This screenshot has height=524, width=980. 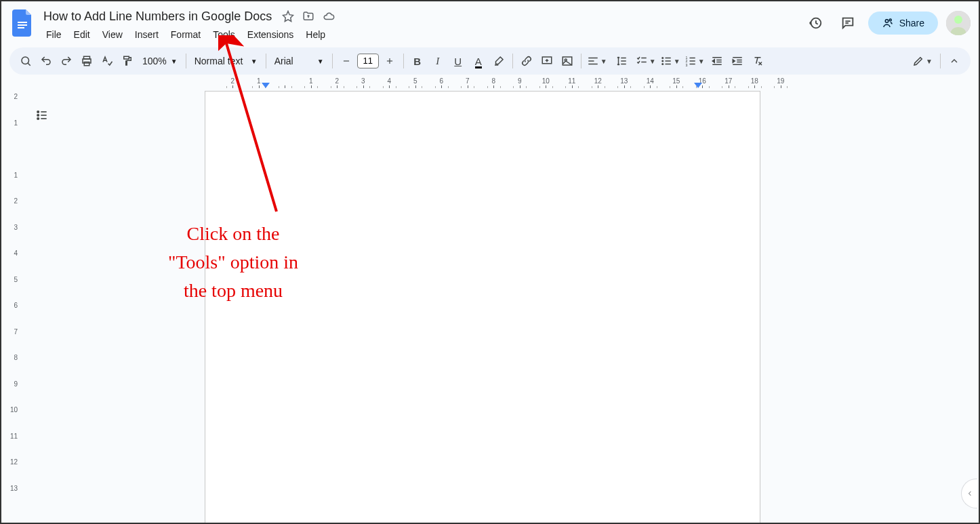 I want to click on italic-icon: I, so click(x=438, y=61).